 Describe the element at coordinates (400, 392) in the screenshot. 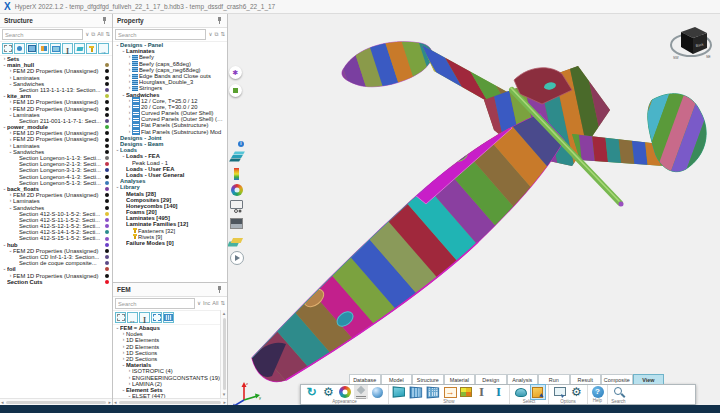

I see `panel-icon` at that location.